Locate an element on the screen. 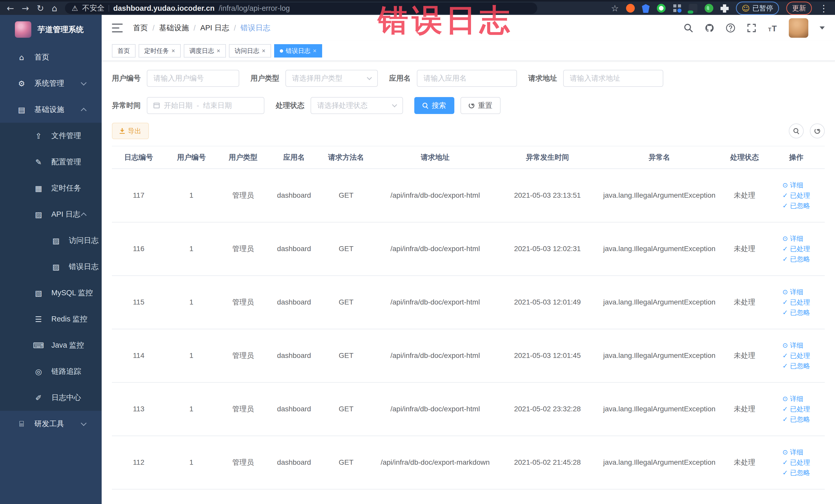 Image resolution: width=835 pixels, height=504 pixels. sidebar-item: ◎ 链路追踪 is located at coordinates (51, 371).